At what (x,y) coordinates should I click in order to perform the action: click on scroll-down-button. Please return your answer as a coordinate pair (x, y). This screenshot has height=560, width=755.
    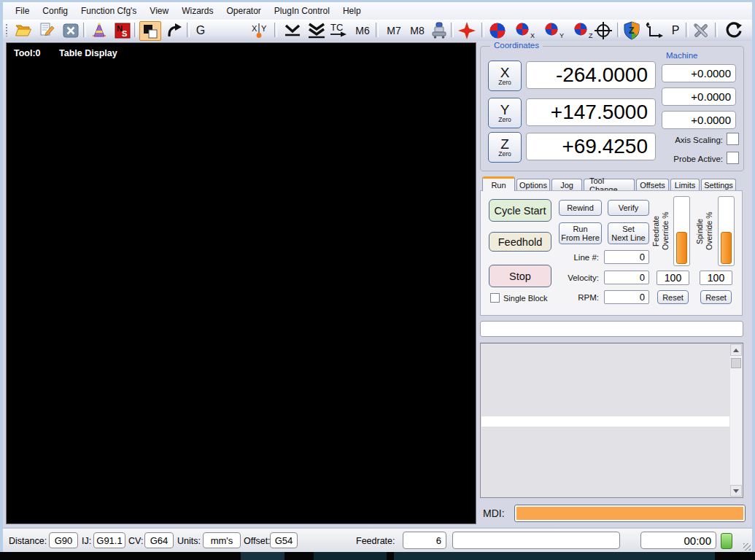
    Looking at the image, I should click on (736, 491).